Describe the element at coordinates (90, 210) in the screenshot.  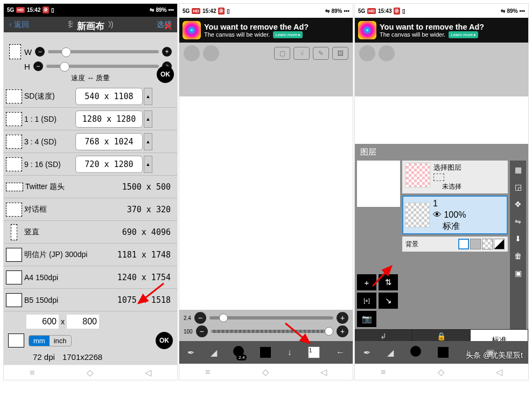
I see `preset-dialog: 对话框370 x 320` at that location.